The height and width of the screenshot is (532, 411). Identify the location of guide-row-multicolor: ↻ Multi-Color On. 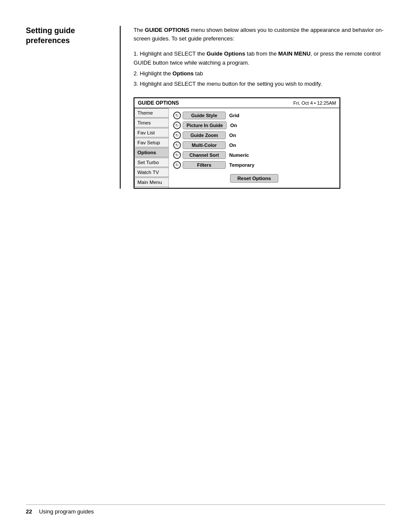
(254, 145).